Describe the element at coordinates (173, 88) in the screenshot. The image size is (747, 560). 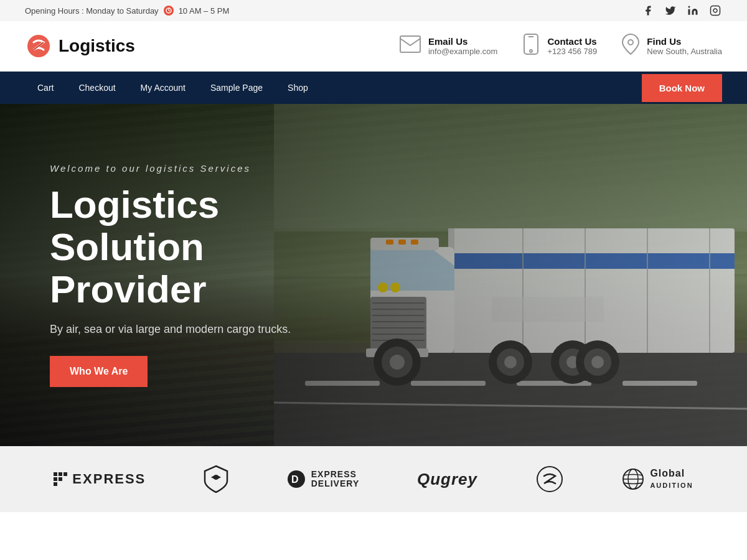
I see `nav-links: Cart Checkout My Account Sample Page Sho…` at that location.